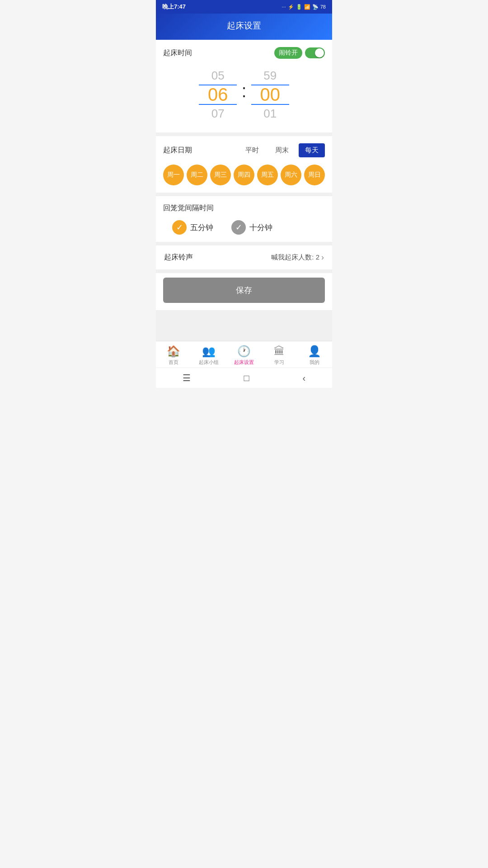 The width and height of the screenshot is (488, 868). Describe the element at coordinates (178, 258) in the screenshot. I see `bell-label: 起床铃声` at that location.